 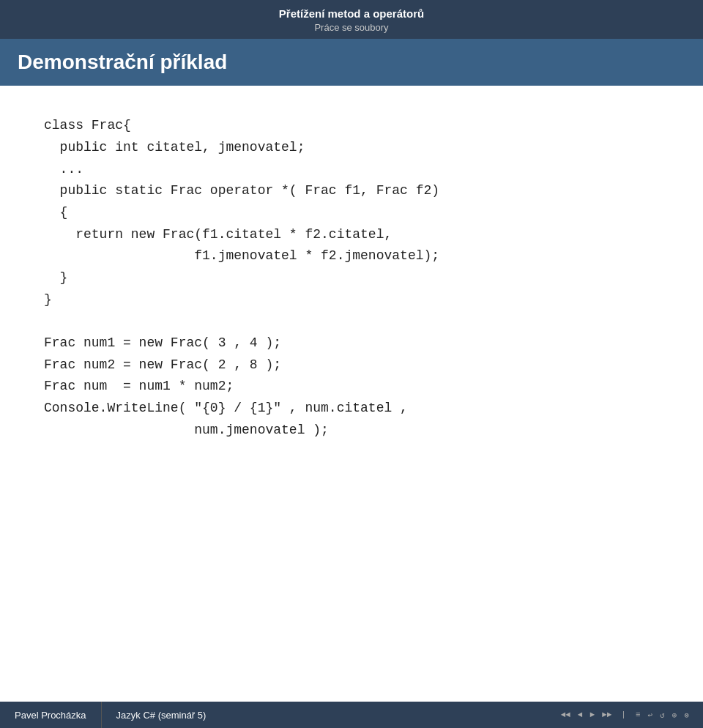 I want to click on nav-next-button: ►, so click(x=592, y=715).